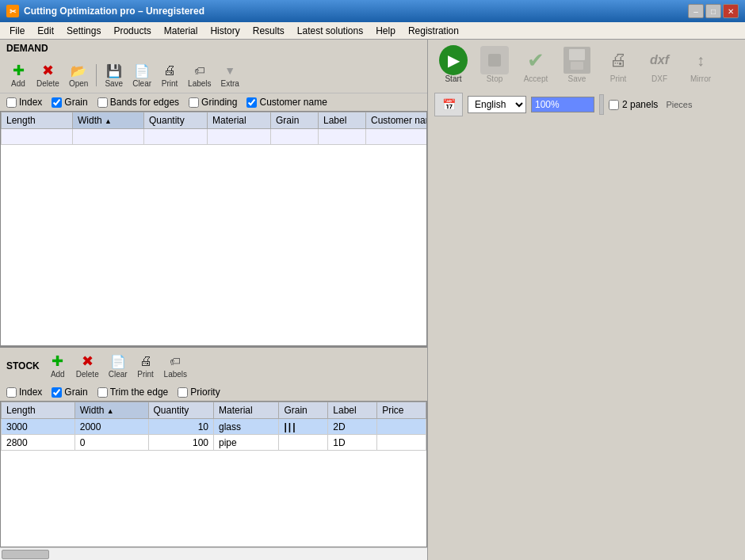  I want to click on delete-icon: ✖, so click(48, 70).